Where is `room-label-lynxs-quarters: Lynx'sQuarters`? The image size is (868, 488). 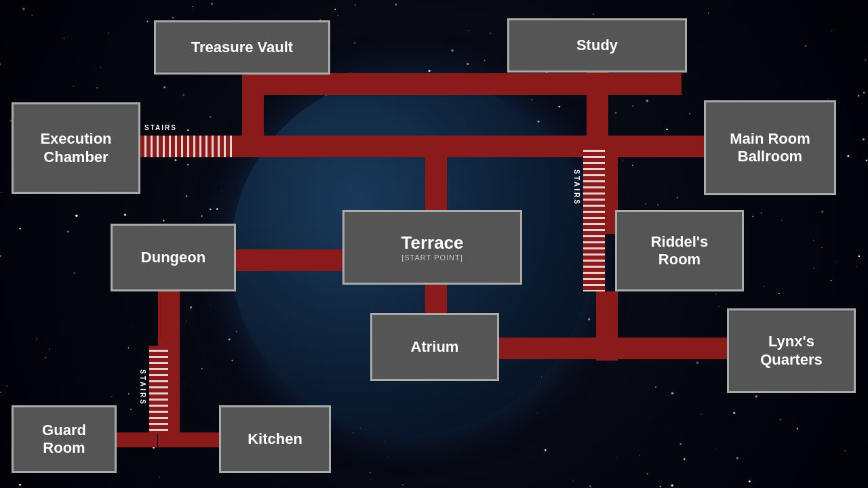 room-label-lynxs-quarters: Lynx'sQuarters is located at coordinates (791, 351).